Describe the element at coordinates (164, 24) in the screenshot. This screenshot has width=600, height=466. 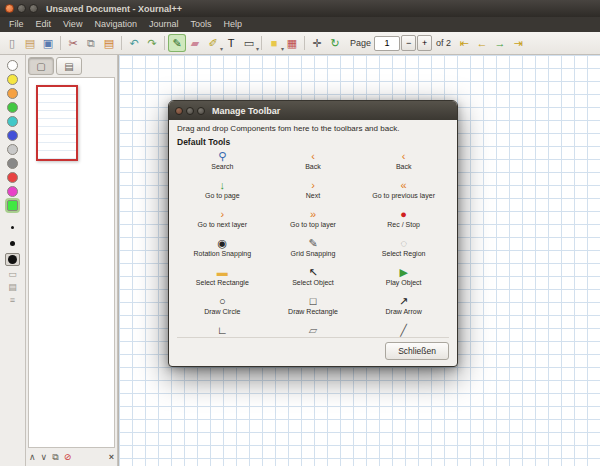
I see `menu-journal: Journal` at that location.